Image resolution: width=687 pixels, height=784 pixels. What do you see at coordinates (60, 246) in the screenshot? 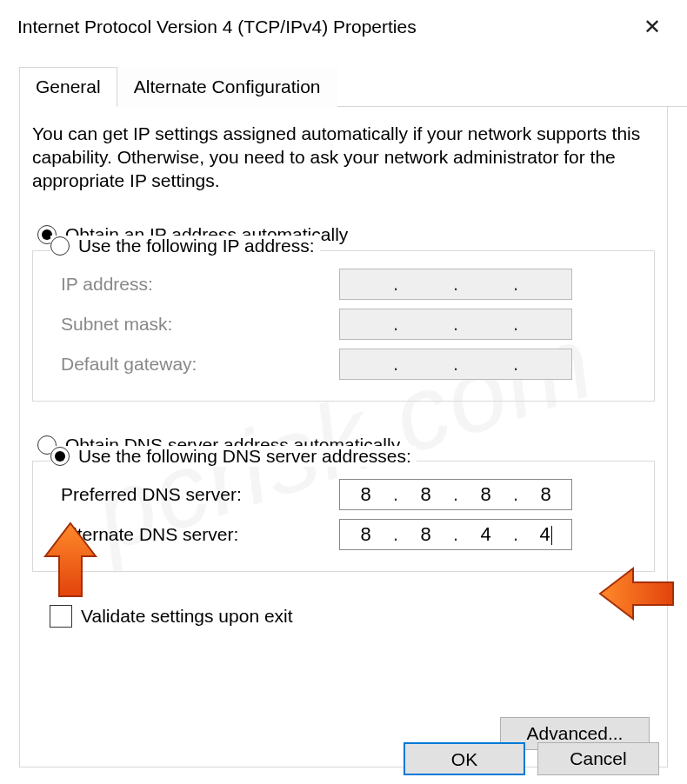
I see `radio-ip-manual` at bounding box center [60, 246].